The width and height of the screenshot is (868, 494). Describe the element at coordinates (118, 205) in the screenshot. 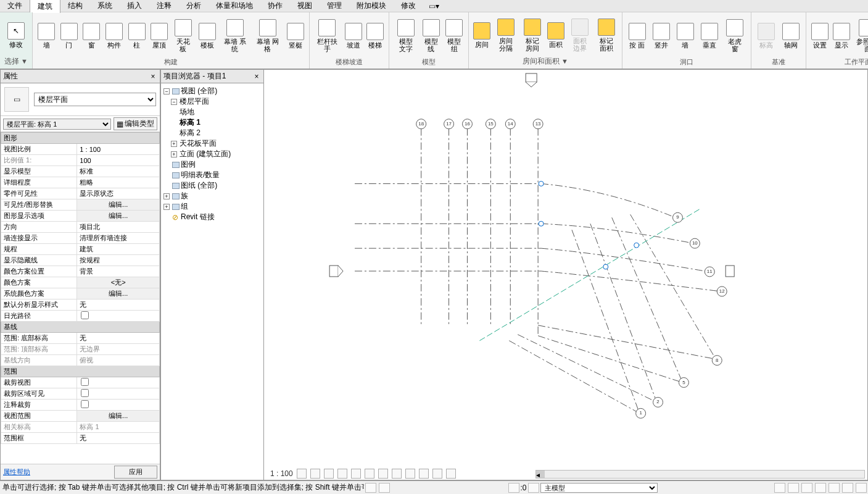

I see `vis-override-button: 编辑...` at that location.